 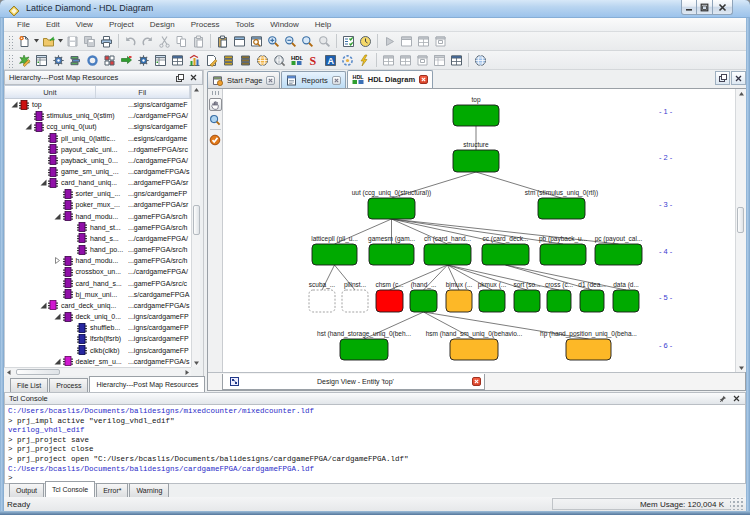 What do you see at coordinates (98, 372) in the screenshot?
I see `tree-horizontal-scrollbar` at bounding box center [98, 372].